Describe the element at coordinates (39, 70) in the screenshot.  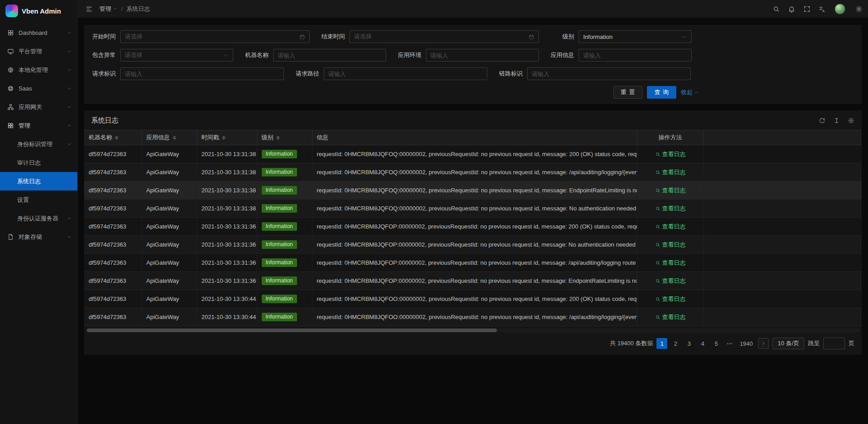
I see `sidebar-item-localization: 本地化管理` at that location.